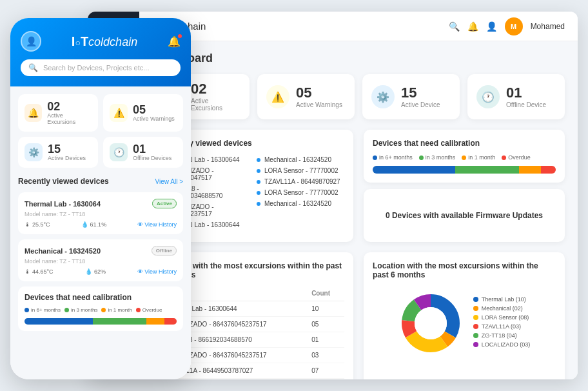  Describe the element at coordinates (104, 41) in the screenshot. I see `mobile-logo-text: I○Tcoldchain` at that location.